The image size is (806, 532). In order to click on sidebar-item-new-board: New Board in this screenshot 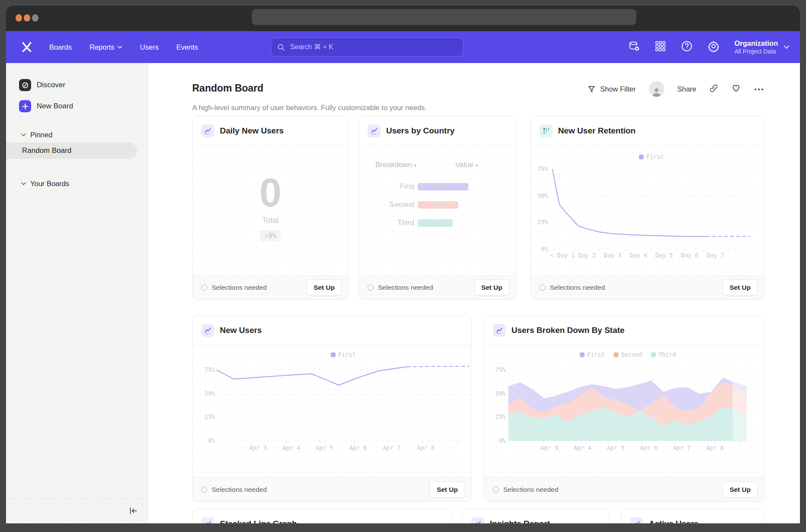, I will do `click(46, 106)`.